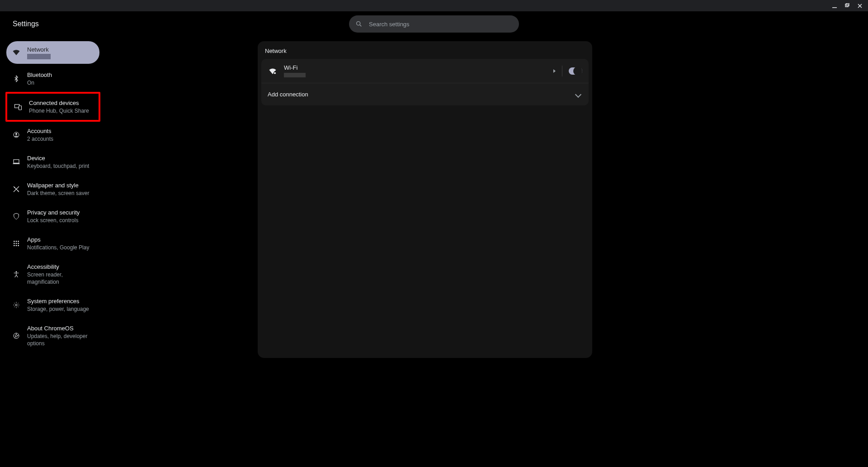 Image resolution: width=868 pixels, height=467 pixels. Describe the element at coordinates (835, 6) in the screenshot. I see `minimize-button` at that location.